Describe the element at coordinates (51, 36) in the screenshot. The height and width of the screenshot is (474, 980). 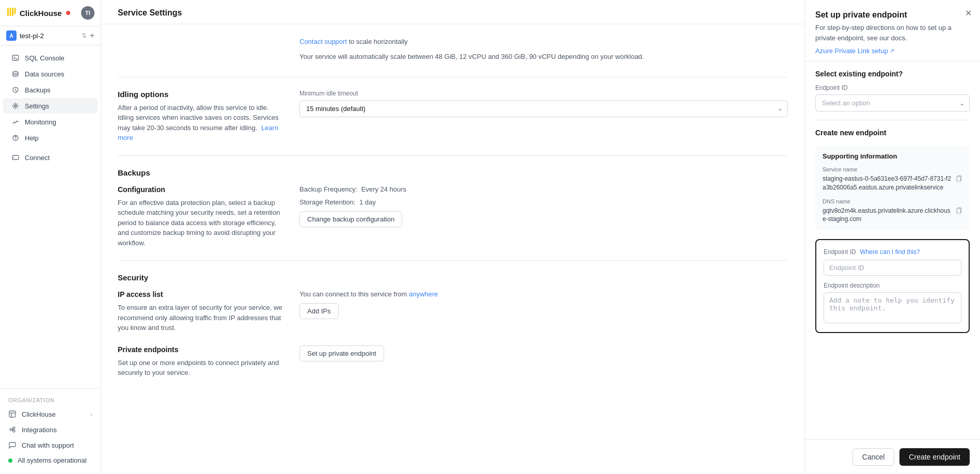
I see `service-selector: A test-pl-2 ⇅ +` at that location.